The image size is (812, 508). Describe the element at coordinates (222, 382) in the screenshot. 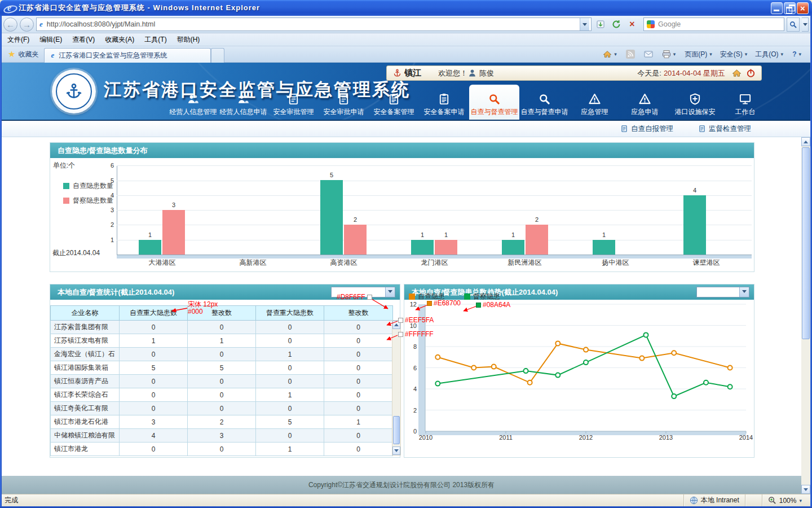

I see `table-row: 镇江恒泰沥青产品0000` at that location.